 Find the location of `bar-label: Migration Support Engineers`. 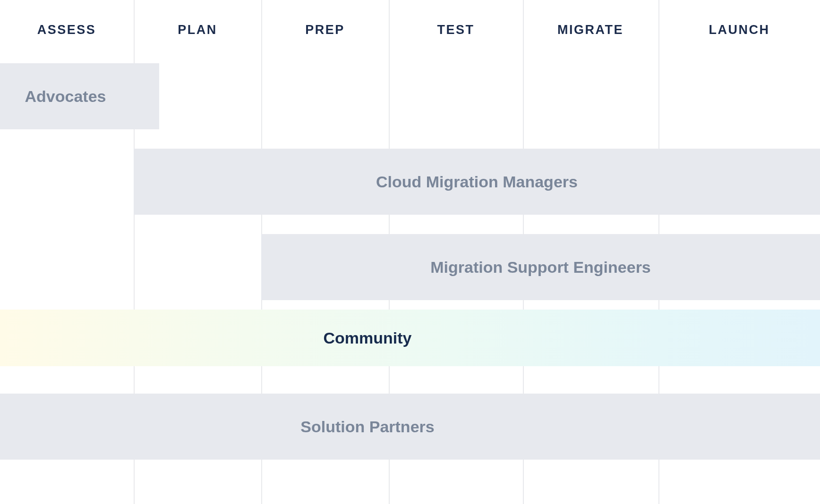

bar-label: Migration Support Engineers is located at coordinates (540, 267).